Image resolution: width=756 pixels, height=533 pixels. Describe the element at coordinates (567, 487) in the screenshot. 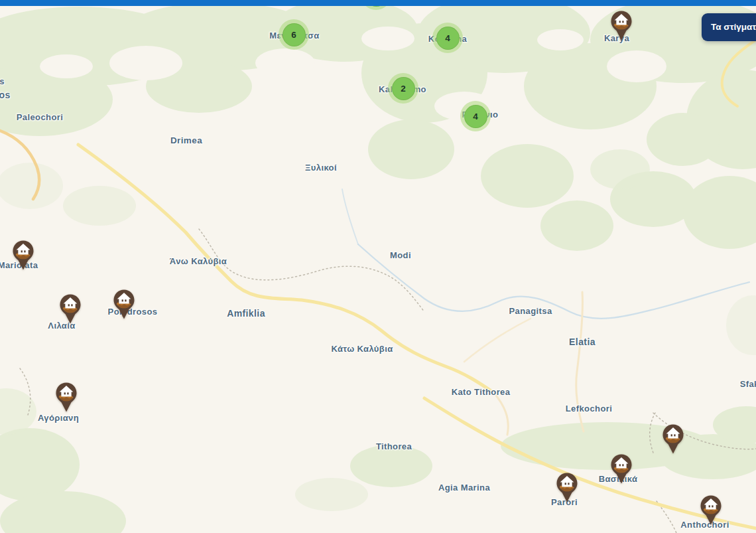

I see `village-pin-parori` at that location.